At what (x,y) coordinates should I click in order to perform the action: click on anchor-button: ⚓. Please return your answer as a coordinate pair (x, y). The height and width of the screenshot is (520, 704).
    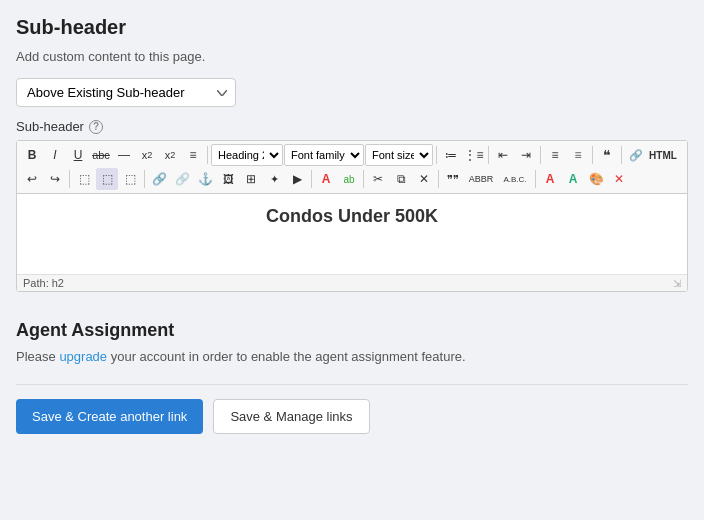
    Looking at the image, I should click on (205, 179).